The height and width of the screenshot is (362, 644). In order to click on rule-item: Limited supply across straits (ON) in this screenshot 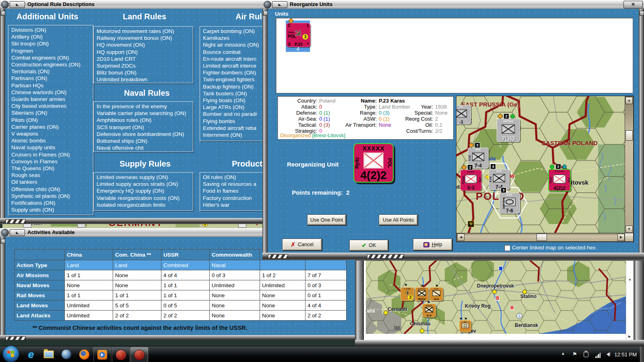, I will do `click(143, 184)`.